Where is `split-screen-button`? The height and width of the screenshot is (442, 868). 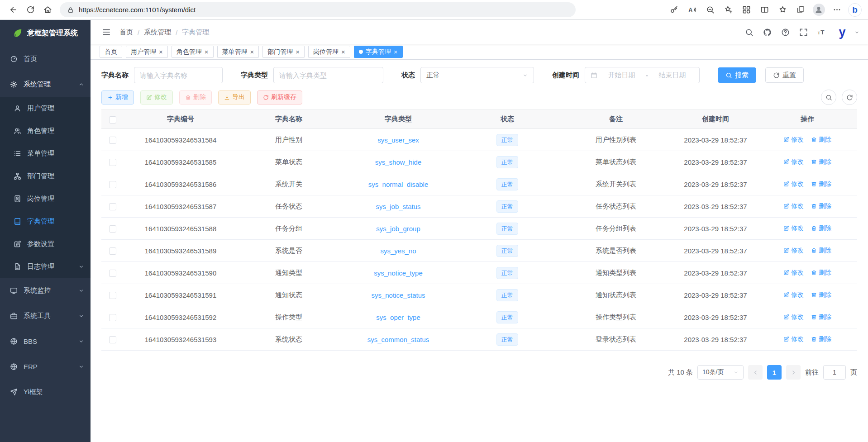 split-screen-button is located at coordinates (764, 10).